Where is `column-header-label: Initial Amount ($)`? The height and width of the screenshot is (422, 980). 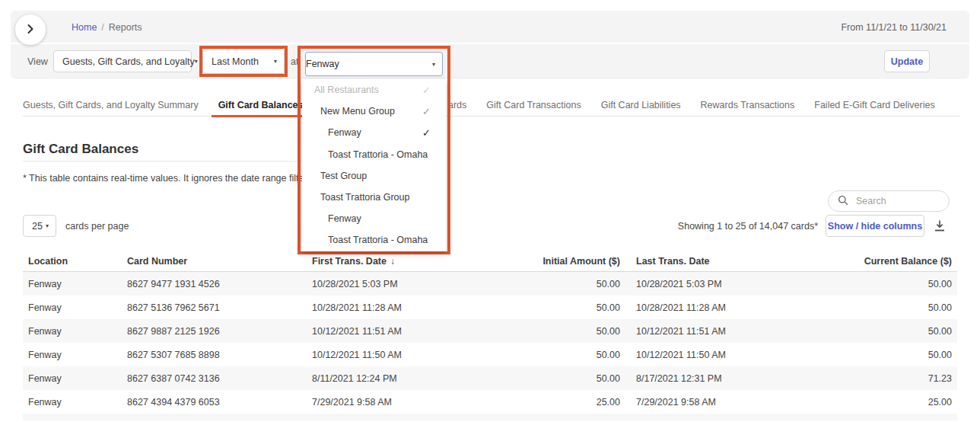
column-header-label: Initial Amount ($) is located at coordinates (581, 261).